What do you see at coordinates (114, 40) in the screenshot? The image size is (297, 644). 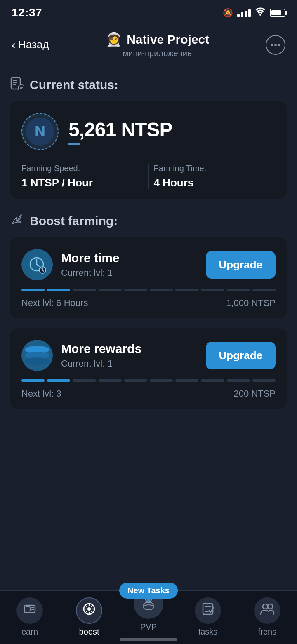 I see `app-icon: 🧑‍🚀` at bounding box center [114, 40].